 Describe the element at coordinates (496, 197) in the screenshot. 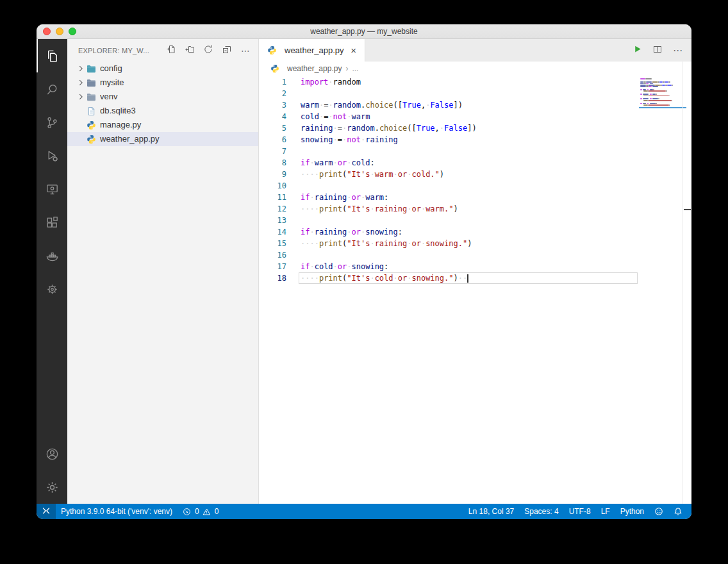

I see `code-line-11: if·raining·or·warm:` at that location.